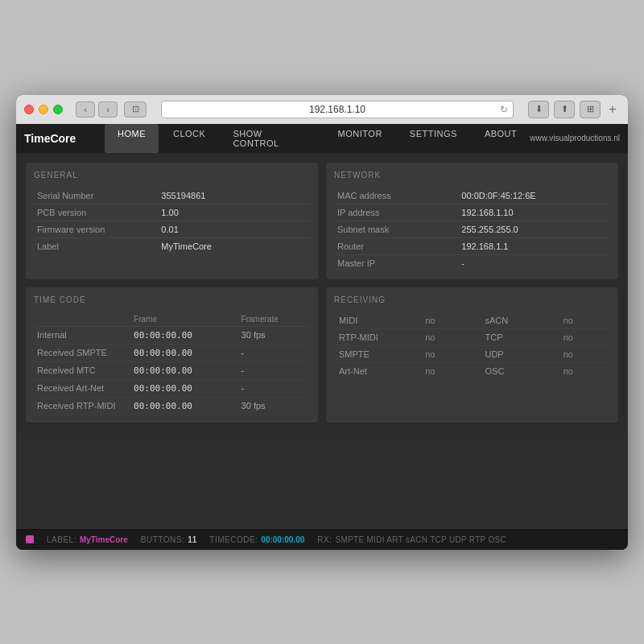 The width and height of the screenshot is (644, 644). What do you see at coordinates (322, 109) in the screenshot?
I see `title-bar: ‹ › ⊡ 192.168.1.10 ↻ ⬇ ⬆ ⊞ +` at bounding box center [322, 109].